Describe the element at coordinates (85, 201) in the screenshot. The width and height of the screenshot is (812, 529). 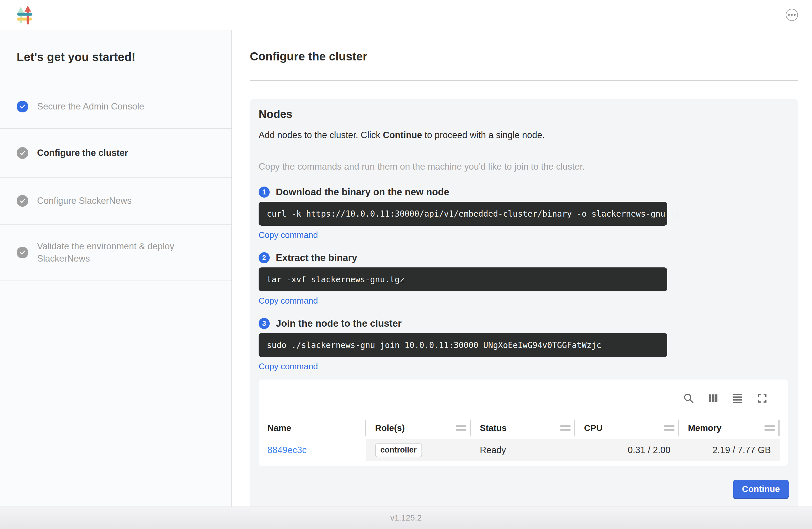
I see `sidebar-item-label: Configure SlackerNews` at that location.